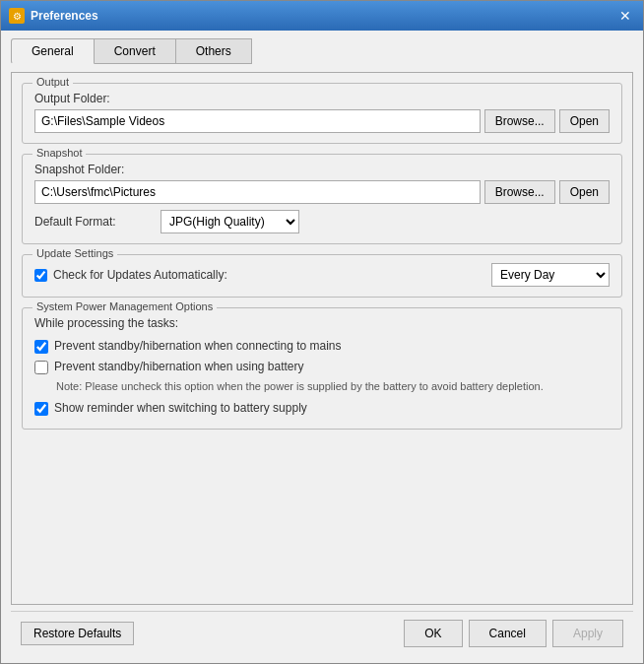 This screenshot has width=644, height=664. I want to click on restore-defaults-button: Restore Defaults, so click(77, 633).